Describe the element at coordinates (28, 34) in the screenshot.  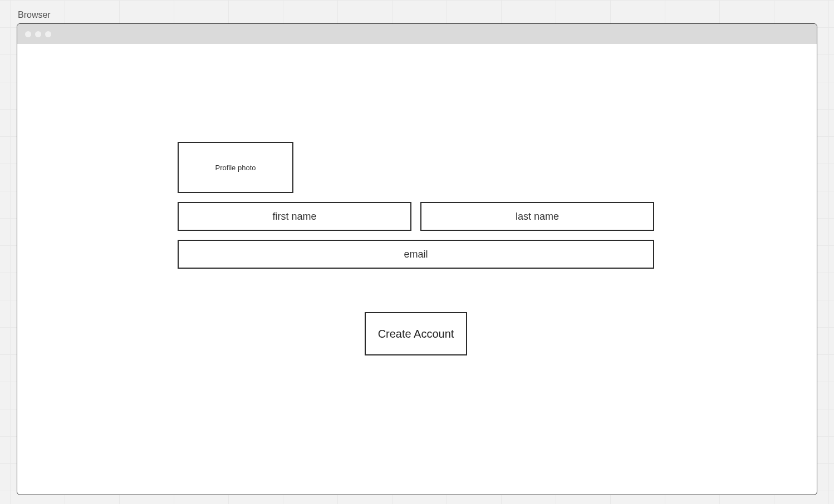
I see `window-close-icon` at that location.